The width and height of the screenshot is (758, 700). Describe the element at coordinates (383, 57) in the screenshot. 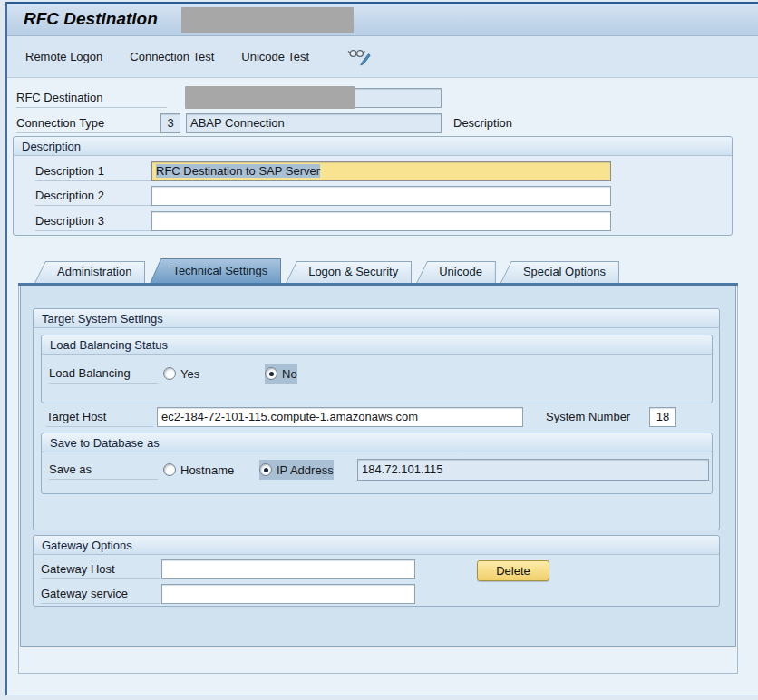

I see `application-toolbar: Remote Logon Connection Test Unicode Tes…` at that location.